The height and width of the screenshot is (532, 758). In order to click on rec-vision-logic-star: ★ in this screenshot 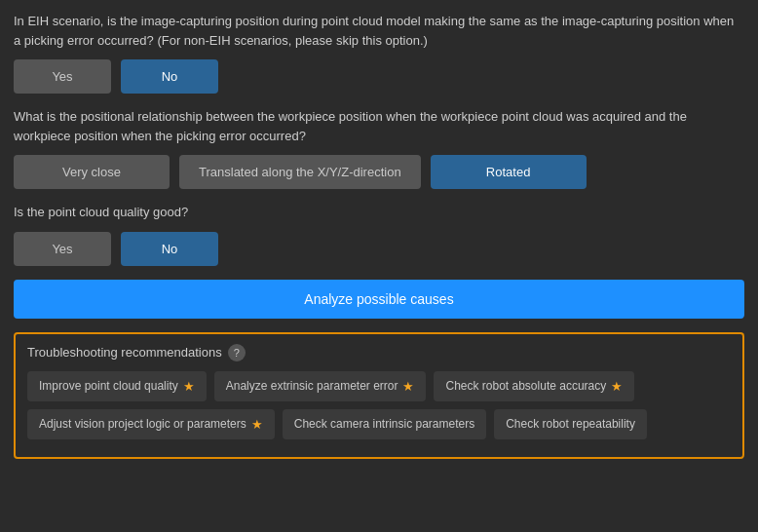, I will do `click(257, 425)`.